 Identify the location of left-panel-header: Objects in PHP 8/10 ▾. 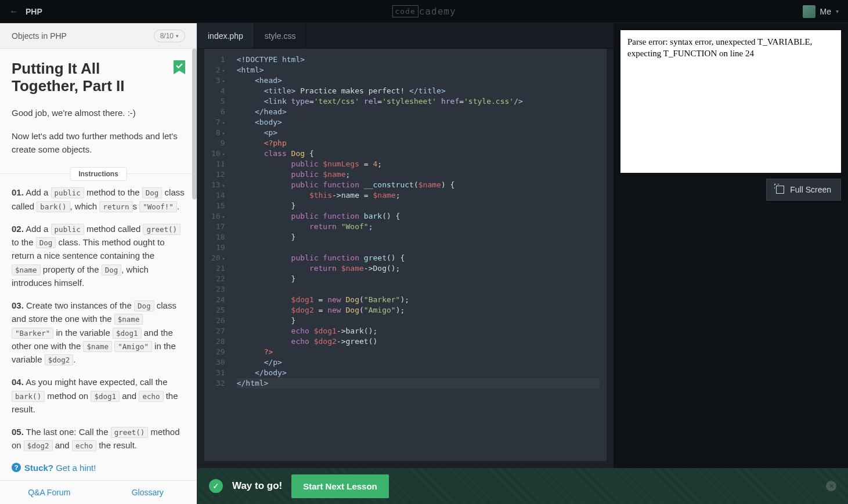
(99, 36).